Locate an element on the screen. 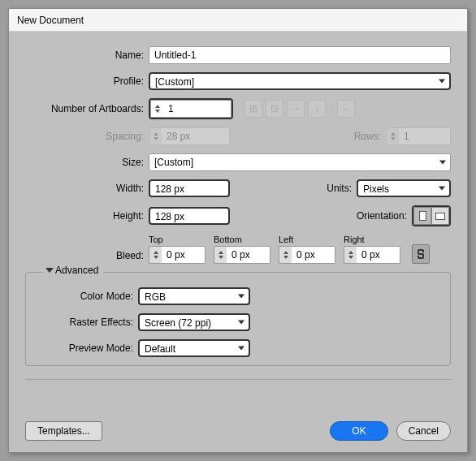  profile-select: [Custom] is located at coordinates (300, 81).